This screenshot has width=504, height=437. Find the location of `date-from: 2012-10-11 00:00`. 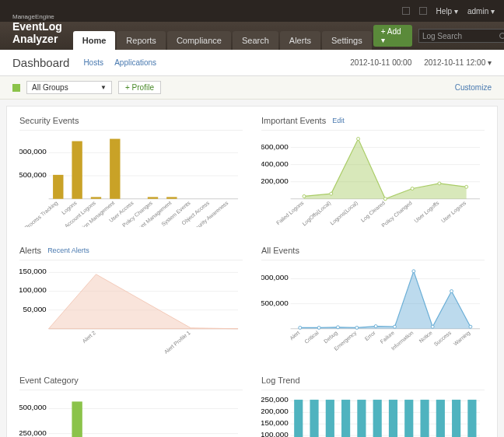

date-from: 2012-10-11 00:00 is located at coordinates (381, 62).